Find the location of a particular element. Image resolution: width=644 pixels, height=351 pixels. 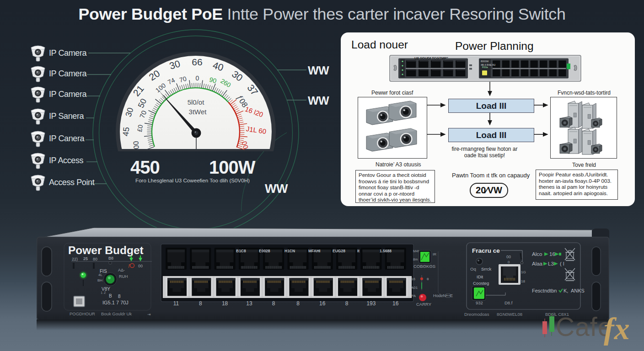

svg-text: 5Ɩ0/ot is located at coordinates (196, 102).